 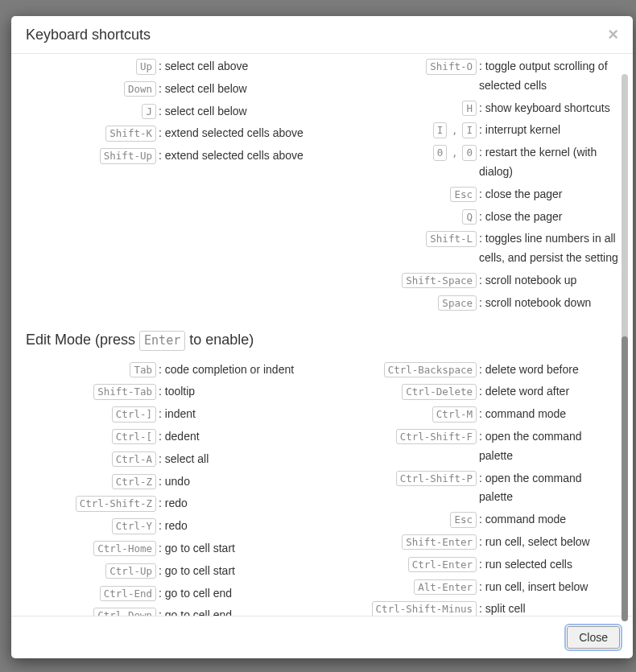 I want to click on shortcut-description: : select cell above, so click(x=240, y=67).